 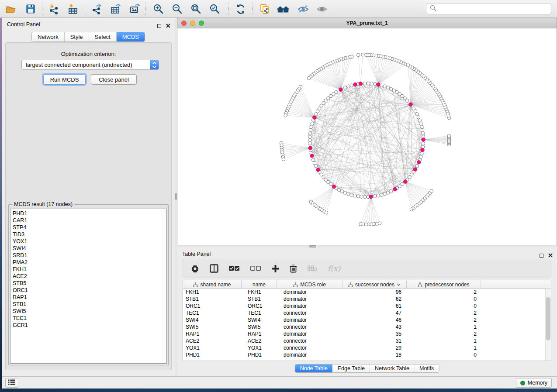 What do you see at coordinates (11, 9) in the screenshot?
I see `open-file-icon` at bounding box center [11, 9].